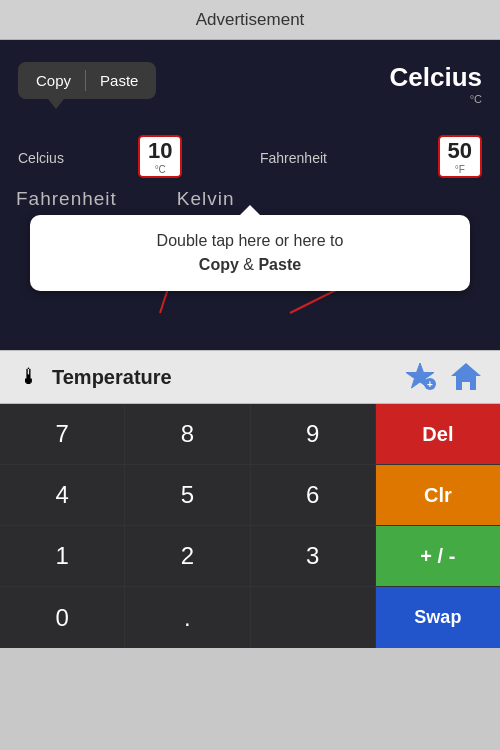 This screenshot has width=500, height=750. Describe the element at coordinates (314, 618) in the screenshot. I see `key-empty` at that location.